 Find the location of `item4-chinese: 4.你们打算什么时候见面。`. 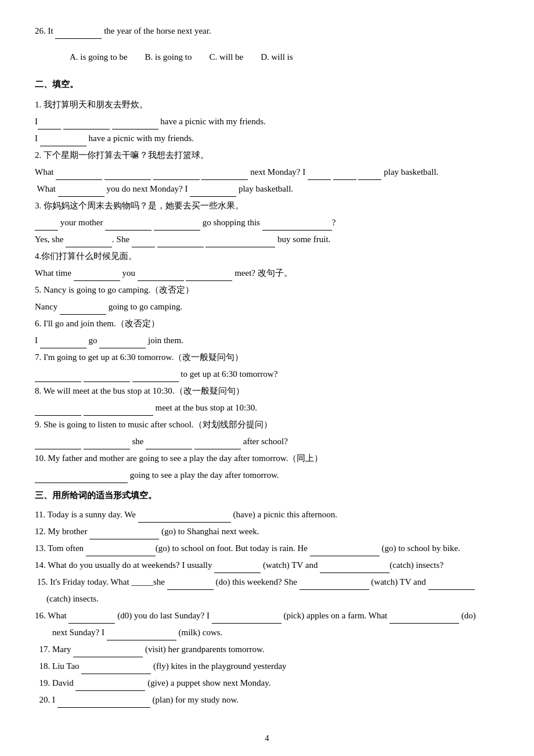

item4-chinese: 4.你们打算什么时候见面。 is located at coordinates (267, 257).